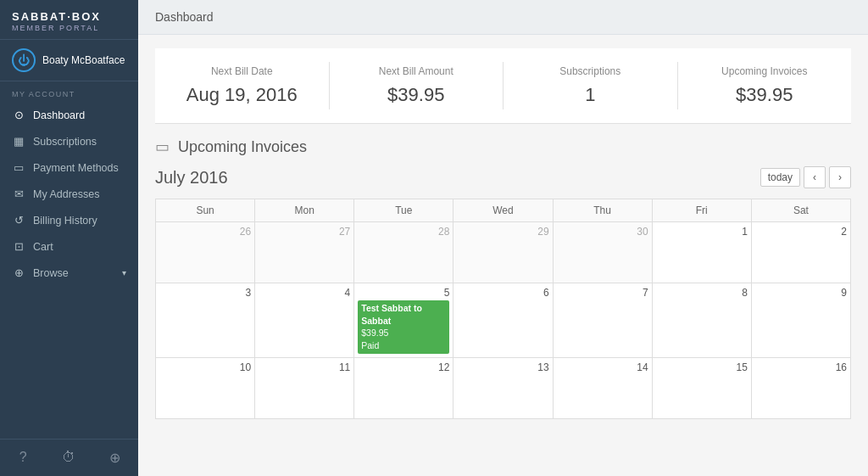 The image size is (868, 476). Describe the element at coordinates (504, 87) in the screenshot. I see `stats-bar: Next Bill Date Aug 19, 2016 Next Bill Am…` at that location.